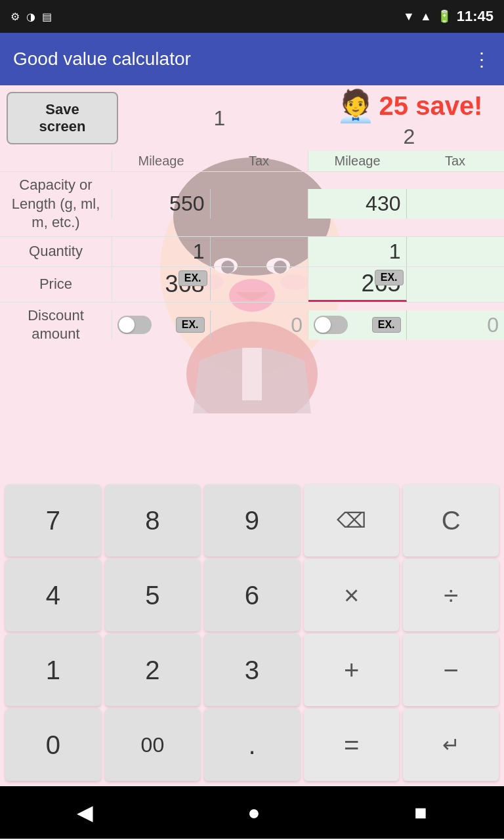 Image resolution: width=504 pixels, height=840 pixels. I want to click on key-decimal: ., so click(252, 745).